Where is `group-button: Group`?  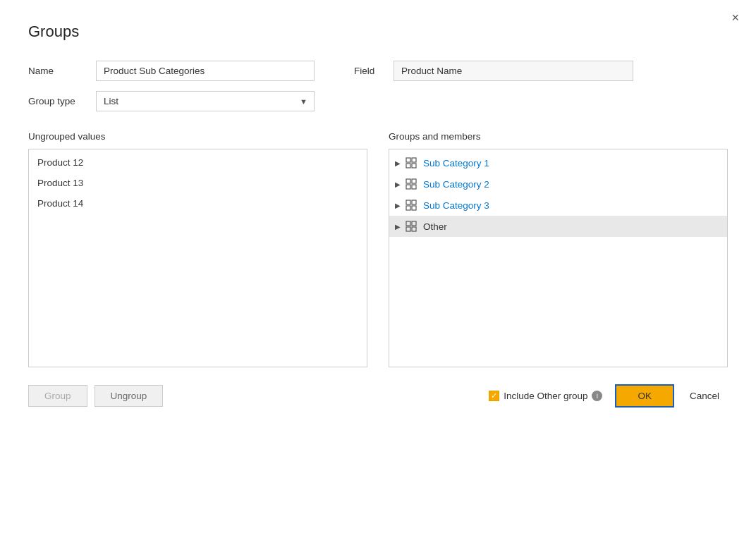 group-button: Group is located at coordinates (58, 396).